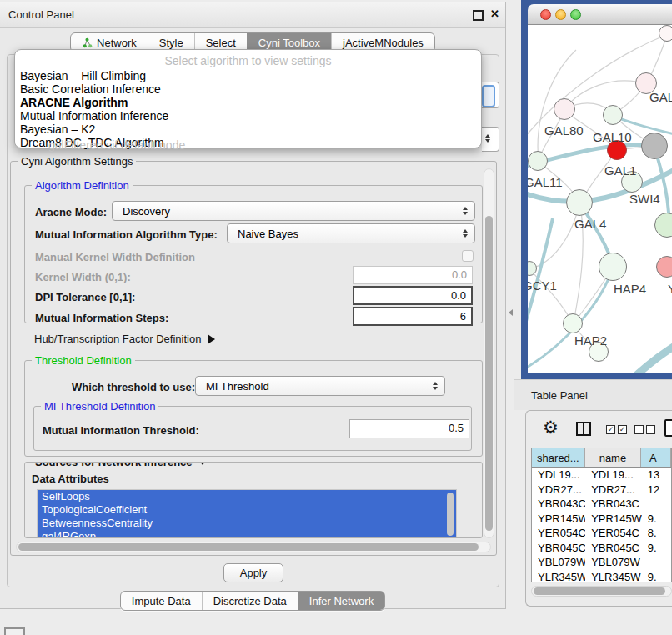  I want to click on which-threshold-combo: MI Threshold, so click(320, 386).